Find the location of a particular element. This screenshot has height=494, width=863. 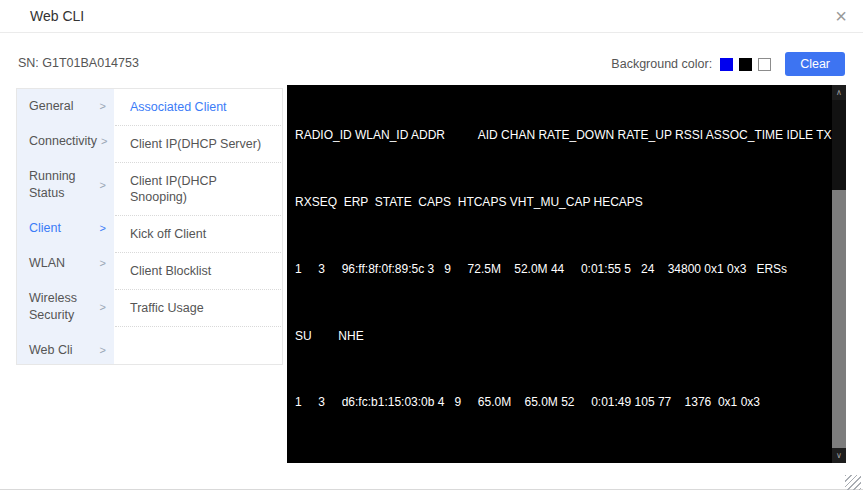

submenu-item: Kick off Client is located at coordinates (198, 234).